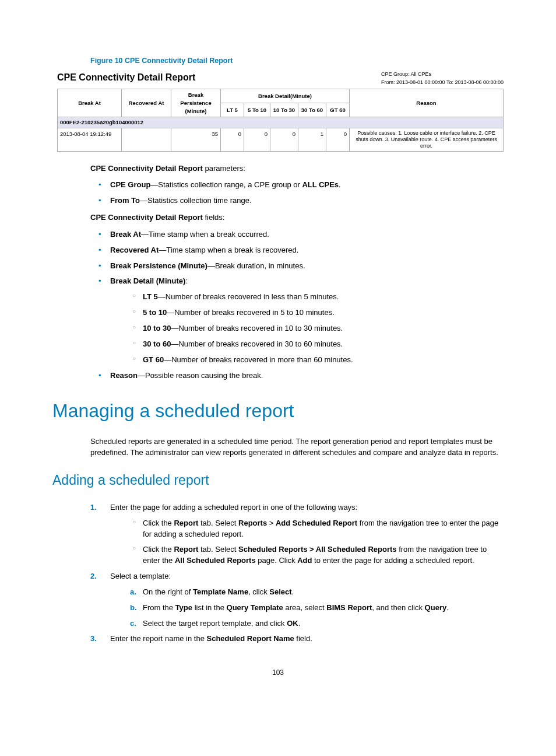 The width and height of the screenshot is (556, 756). I want to click on step-2: Select a template: On the right of Templ…, so click(297, 600).